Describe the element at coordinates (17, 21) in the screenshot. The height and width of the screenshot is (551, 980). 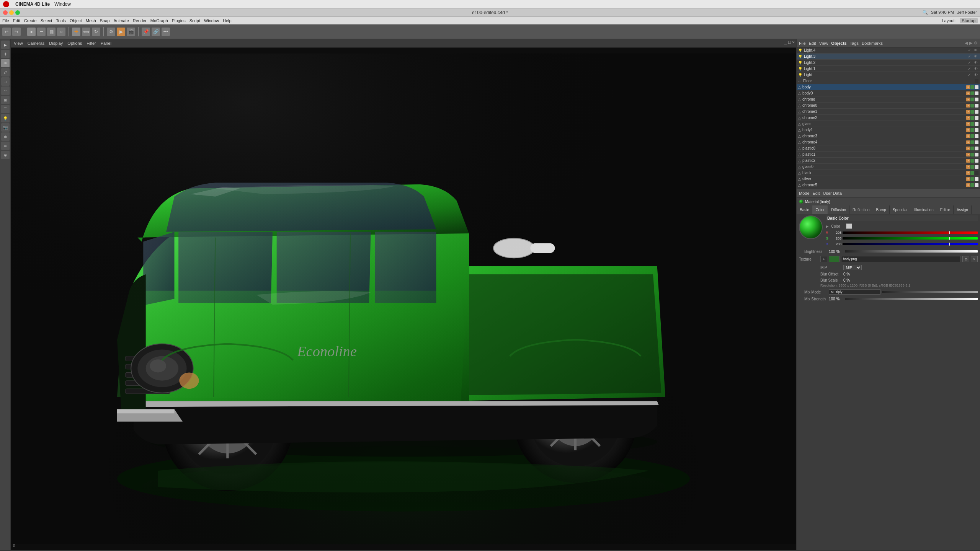
I see `menu-edit: Edit` at that location.